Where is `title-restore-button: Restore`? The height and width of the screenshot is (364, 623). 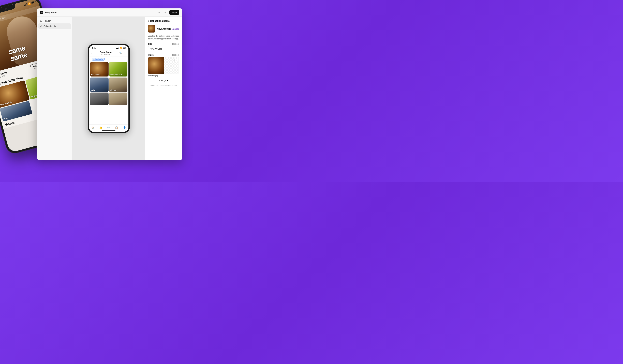 title-restore-button: Restore is located at coordinates (176, 44).